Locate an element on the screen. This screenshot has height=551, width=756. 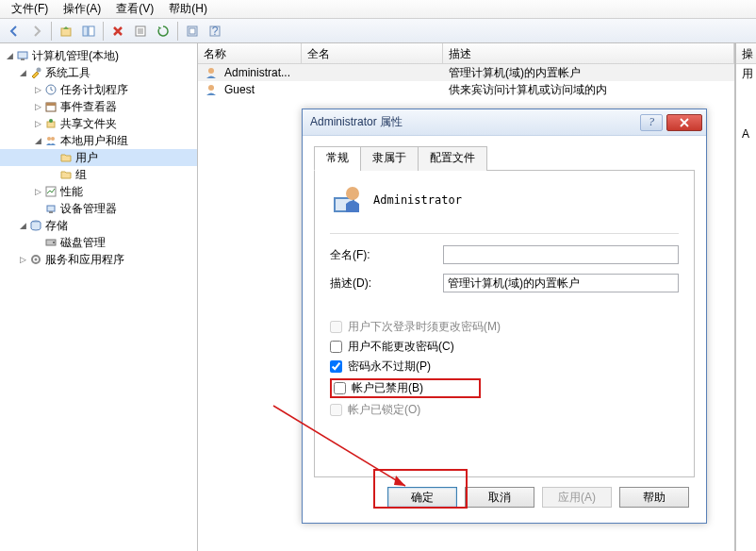
tree-label: 共享文件夹 is located at coordinates (89, 125).